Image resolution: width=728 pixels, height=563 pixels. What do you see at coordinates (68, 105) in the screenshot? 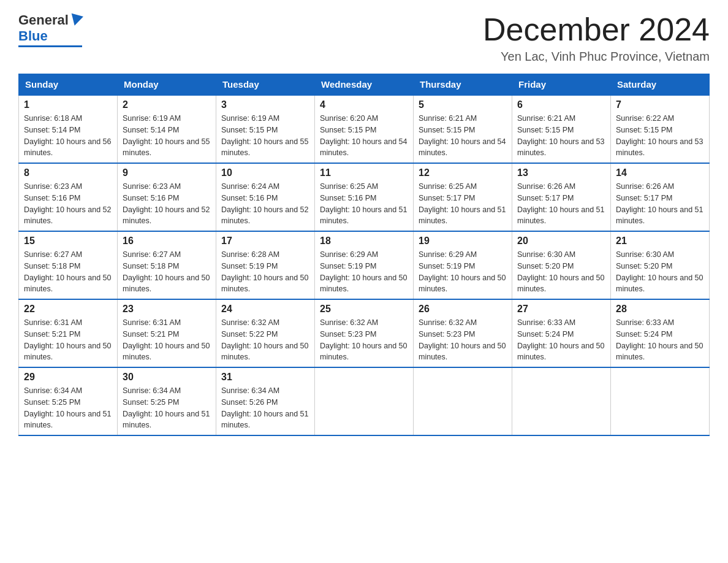
I see `day-number: 1` at bounding box center [68, 105].